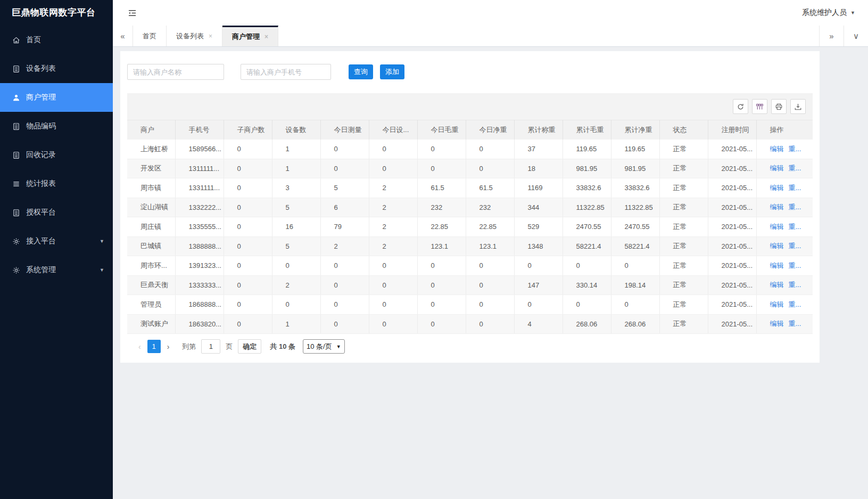  I want to click on total-count-label: 共 10 条, so click(283, 347).